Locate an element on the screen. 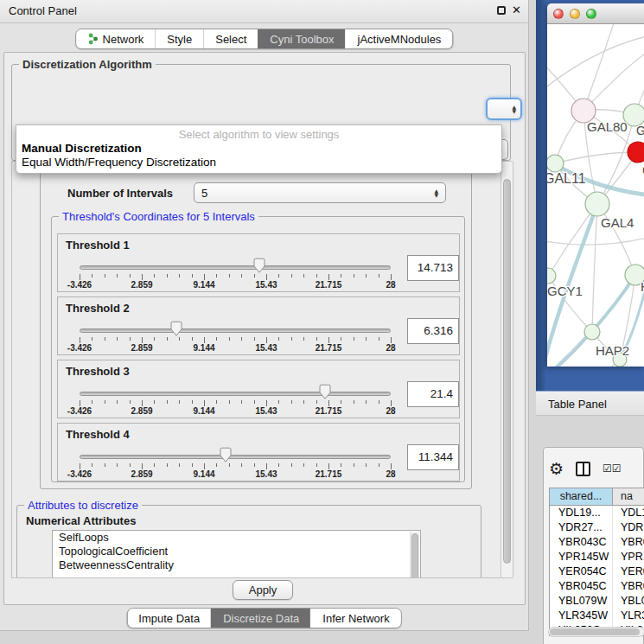 The height and width of the screenshot is (644, 644). gear-icon: ⚙ is located at coordinates (557, 469).